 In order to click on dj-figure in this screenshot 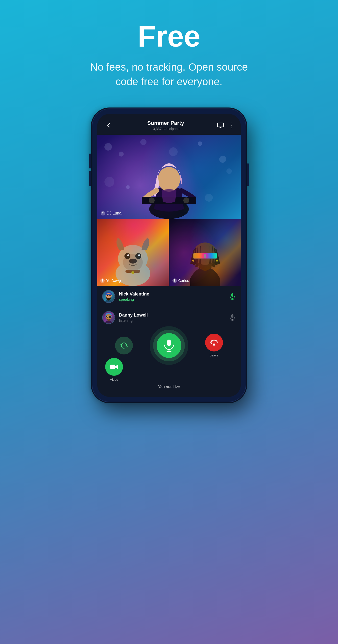, I will do `click(169, 182)`.